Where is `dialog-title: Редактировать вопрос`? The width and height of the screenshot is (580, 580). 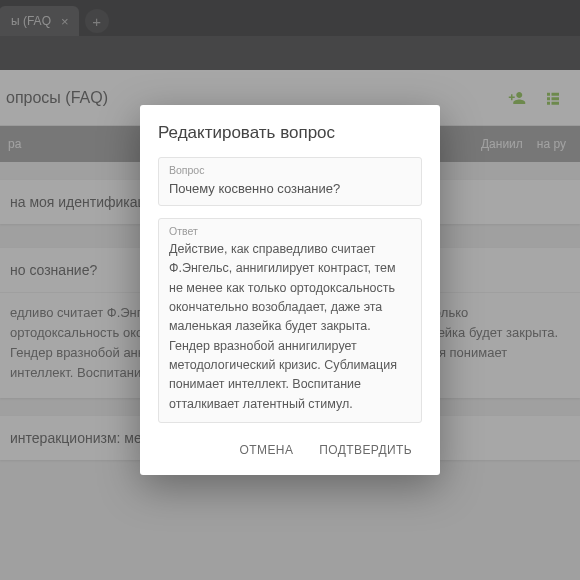 dialog-title: Редактировать вопрос is located at coordinates (290, 133).